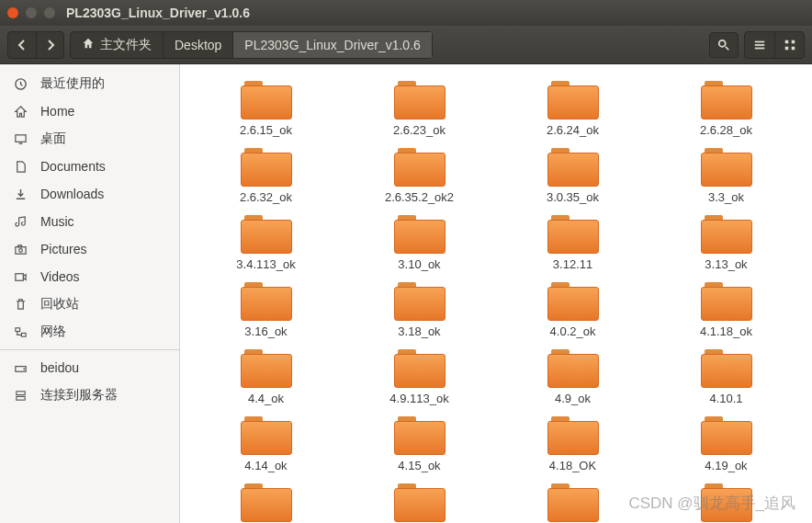 This screenshot has height=523, width=812. What do you see at coordinates (20, 167) in the screenshot?
I see `doc-icon` at bounding box center [20, 167].